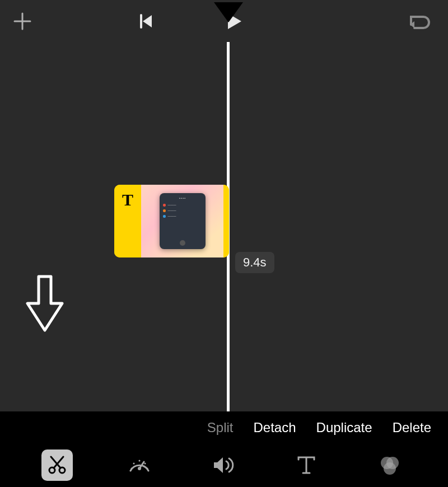  What do you see at coordinates (57, 465) in the screenshot?
I see `scissors-icon` at bounding box center [57, 465].